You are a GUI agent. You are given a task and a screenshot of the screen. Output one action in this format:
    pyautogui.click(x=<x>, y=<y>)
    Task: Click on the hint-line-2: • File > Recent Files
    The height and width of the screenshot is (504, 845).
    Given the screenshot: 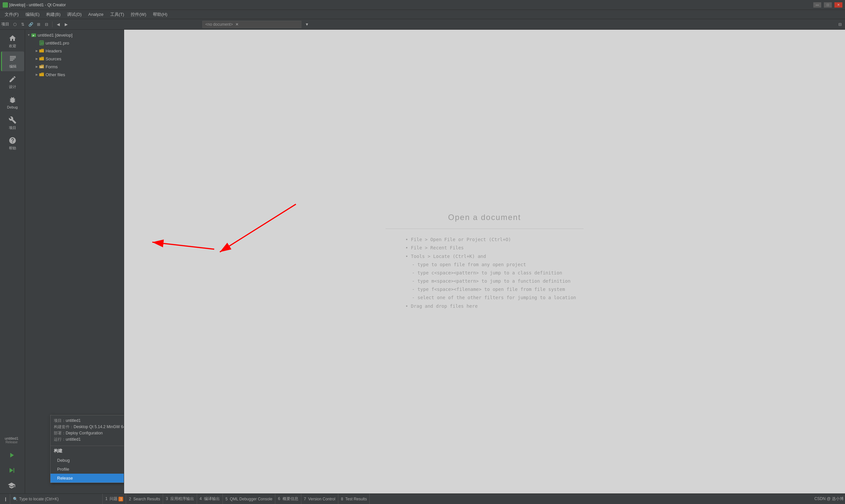 What is the action you would take?
    pyautogui.click(x=495, y=248)
    